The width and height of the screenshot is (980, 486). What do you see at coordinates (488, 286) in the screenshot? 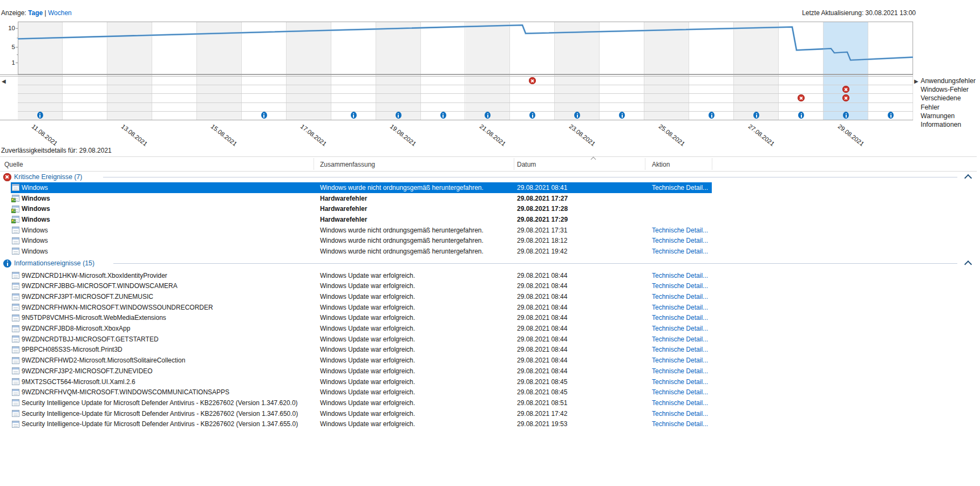
I see `event-row: 9WZDNCRFJBBG-MICROSOFT.WINDOWSCAMERAWind…` at bounding box center [488, 286].